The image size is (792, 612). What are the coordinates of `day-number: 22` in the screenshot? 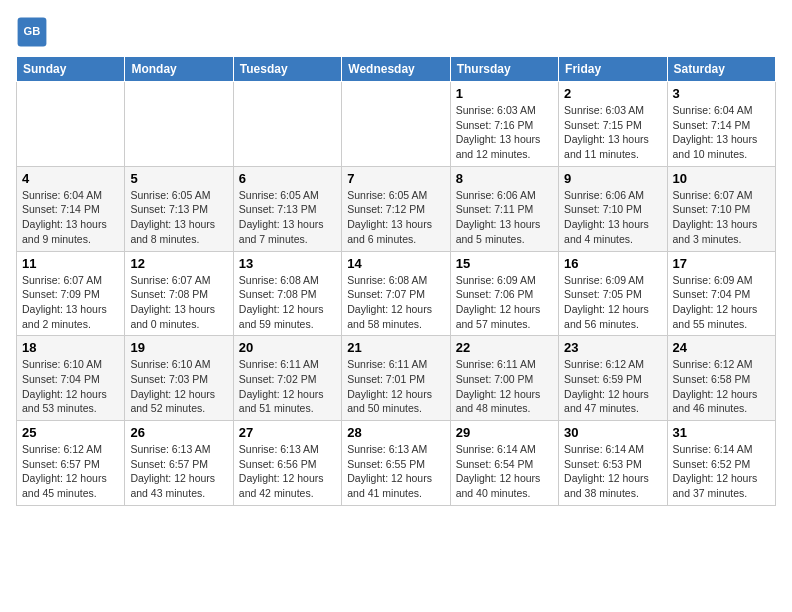 It's located at (504, 348).